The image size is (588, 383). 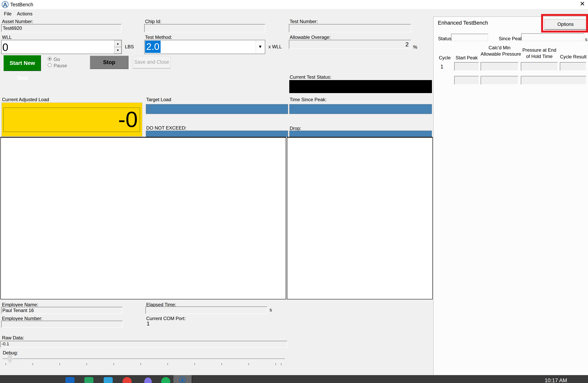 What do you see at coordinates (89, 380) in the screenshot?
I see `taskbar-app2-icon` at bounding box center [89, 380].